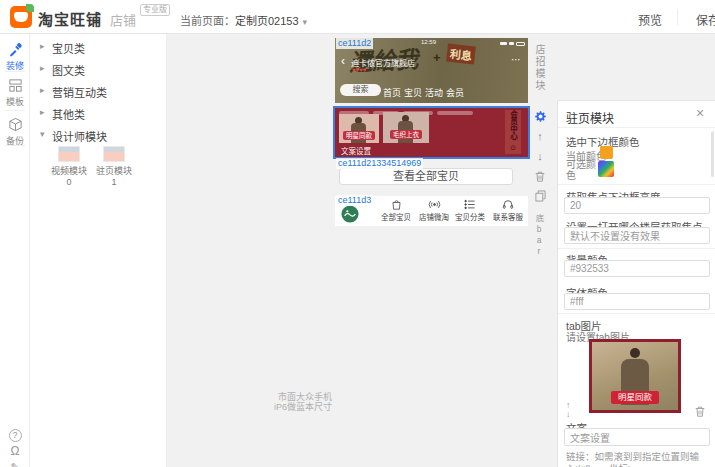  What do you see at coordinates (700, 113) in the screenshot?
I see `close-icon: ×` at bounding box center [700, 113].